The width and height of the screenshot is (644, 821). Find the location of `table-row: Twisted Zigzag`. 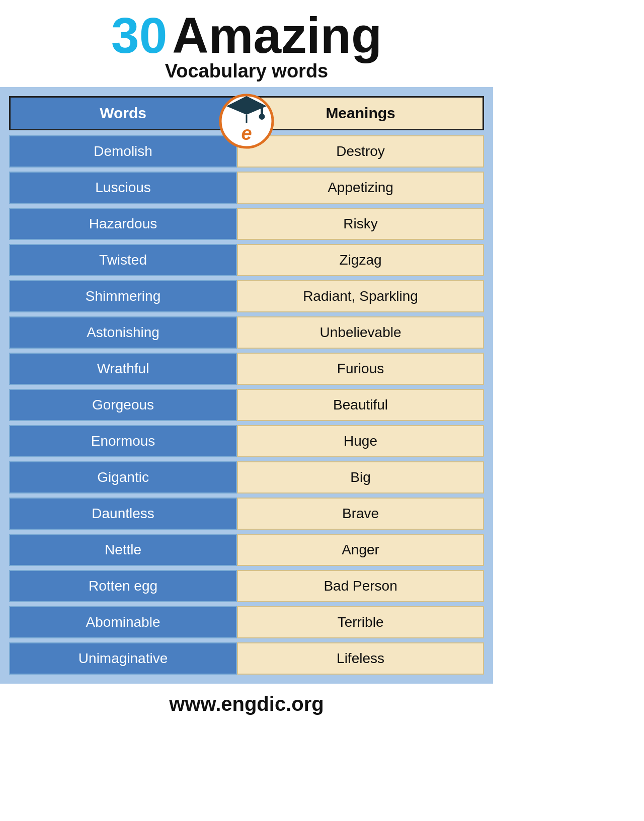

table-row: Twisted Zigzag is located at coordinates (247, 260).